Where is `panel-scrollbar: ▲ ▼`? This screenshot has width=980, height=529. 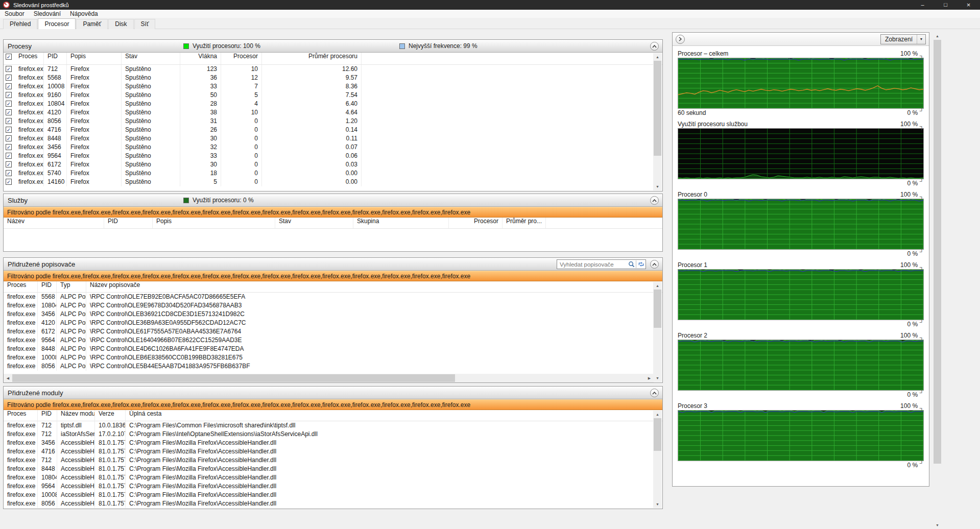 panel-scrollbar: ▲ ▼ is located at coordinates (938, 281).